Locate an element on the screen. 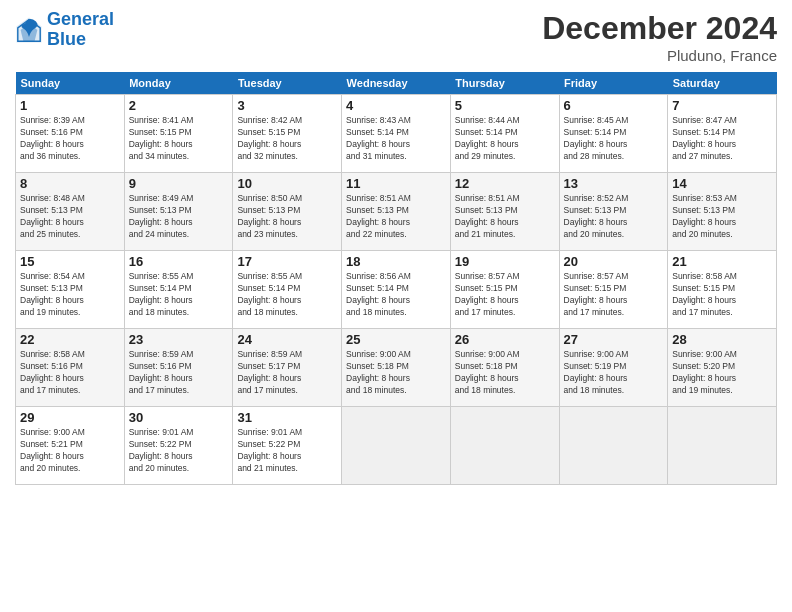 The width and height of the screenshot is (792, 612). table-row: 27Sunrise: 9:00 AMSunset: 5:19 PMDayligh… is located at coordinates (614, 368).